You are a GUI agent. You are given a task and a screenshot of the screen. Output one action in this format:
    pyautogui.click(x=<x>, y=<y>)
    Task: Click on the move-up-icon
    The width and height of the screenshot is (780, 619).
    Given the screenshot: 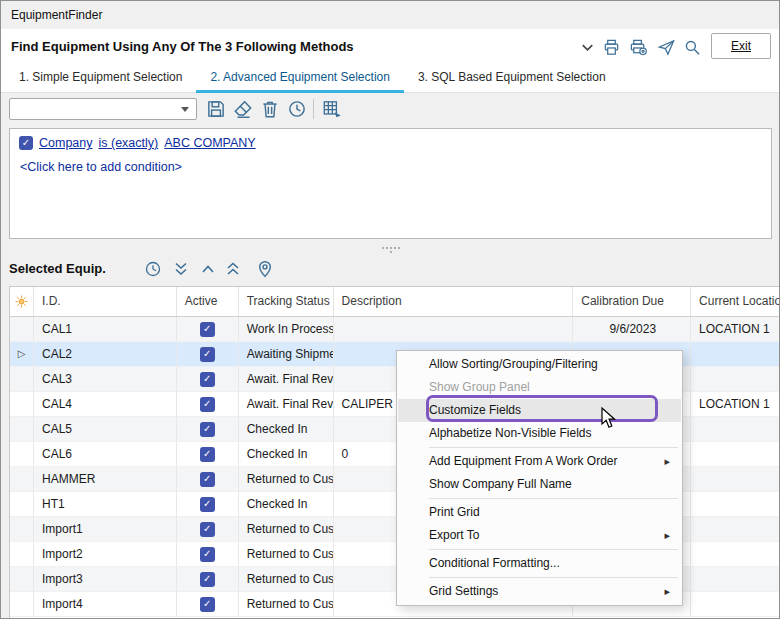 What is the action you would take?
    pyautogui.click(x=208, y=269)
    